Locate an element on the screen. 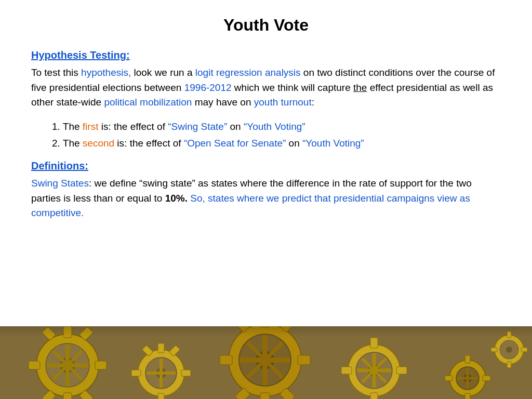 This screenshot has width=532, height=399. hypothesis-heading: Hypothesis Testing: is located at coordinates (266, 55).